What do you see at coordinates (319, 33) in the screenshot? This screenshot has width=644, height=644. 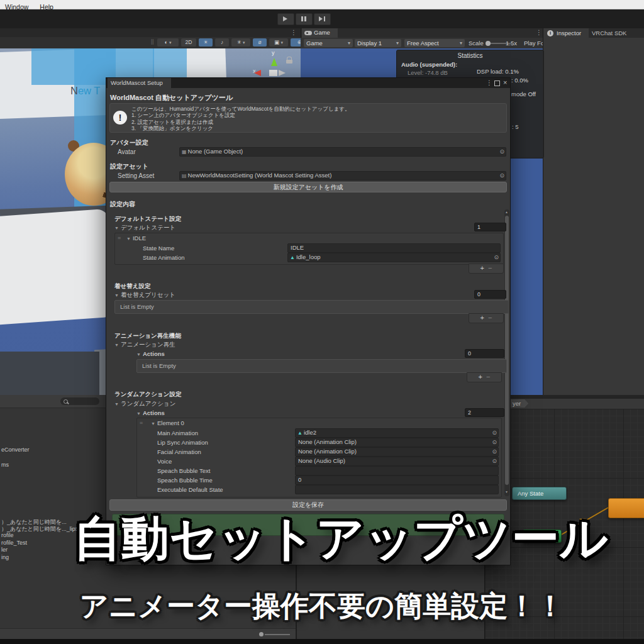 I see `tab-game: Game` at bounding box center [319, 33].